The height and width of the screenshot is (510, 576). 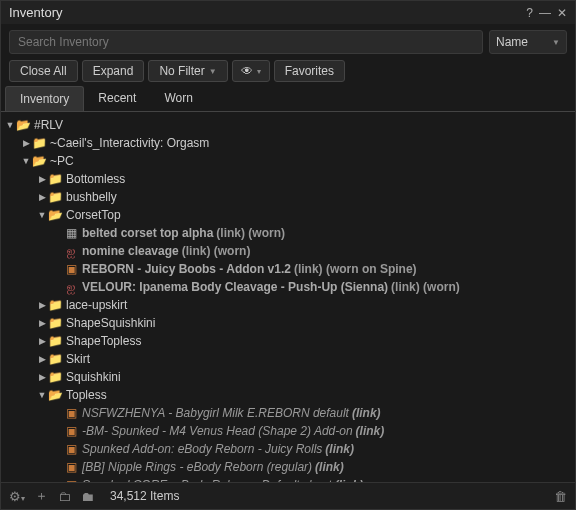 What do you see at coordinates (530, 13) in the screenshot?
I see `help-icon: ?` at bounding box center [530, 13].